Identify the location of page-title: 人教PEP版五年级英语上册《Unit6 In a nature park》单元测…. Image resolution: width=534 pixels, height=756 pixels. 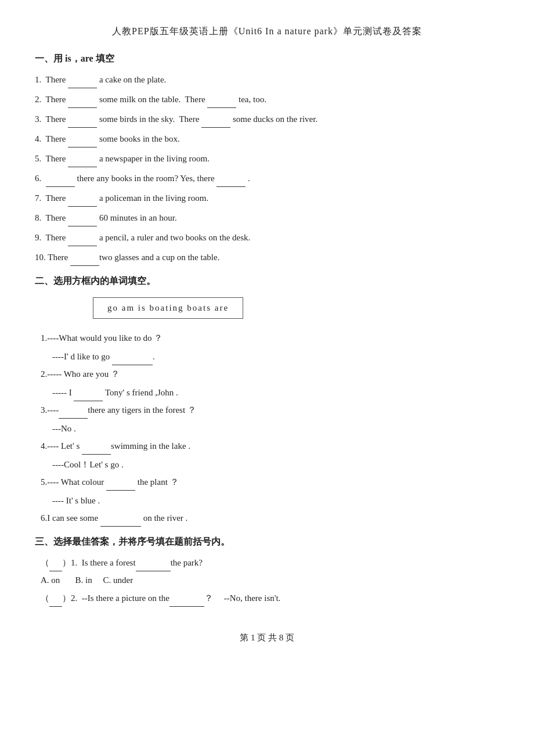
(267, 31).